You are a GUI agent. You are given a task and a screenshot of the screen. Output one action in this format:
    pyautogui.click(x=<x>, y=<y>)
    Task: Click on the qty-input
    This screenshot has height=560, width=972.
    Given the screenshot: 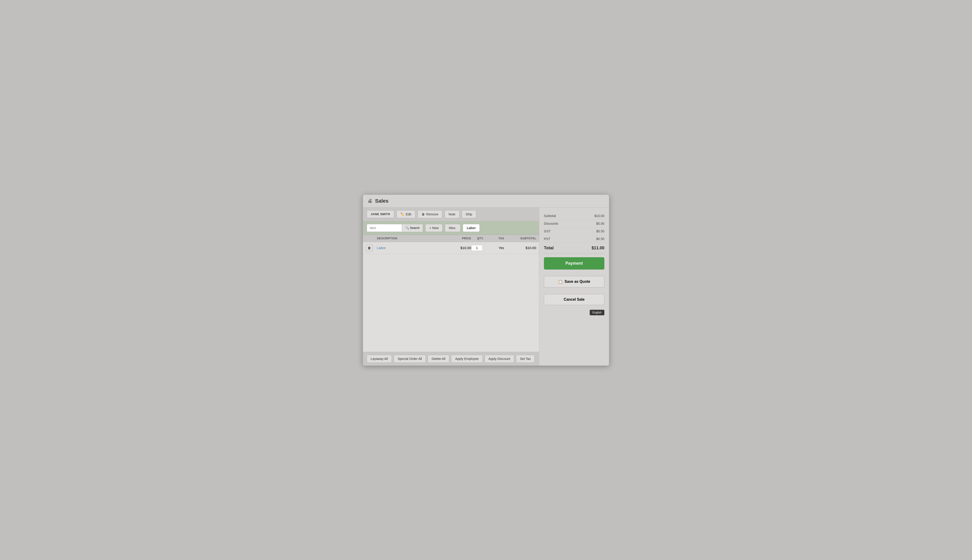 What is the action you would take?
    pyautogui.click(x=477, y=248)
    